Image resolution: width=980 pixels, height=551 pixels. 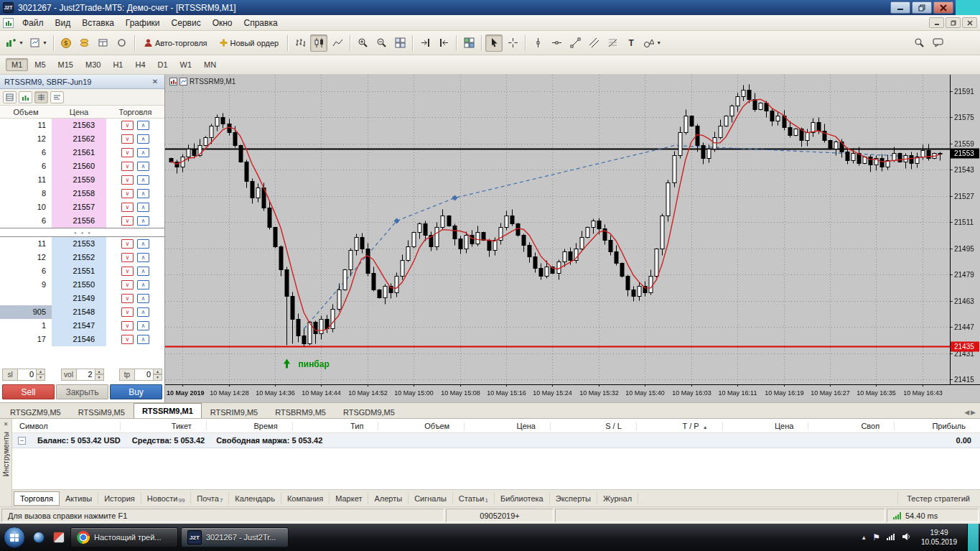 I want to click on menu-графики: Графики, so click(x=143, y=23).